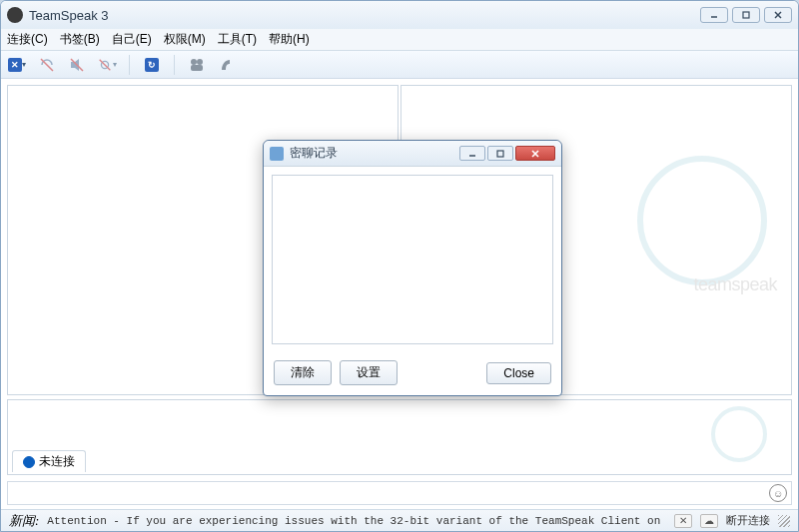 Image resolution: width=799 pixels, height=532 pixels. What do you see at coordinates (709, 521) in the screenshot?
I see `cloud-icon: ☁` at bounding box center [709, 521].